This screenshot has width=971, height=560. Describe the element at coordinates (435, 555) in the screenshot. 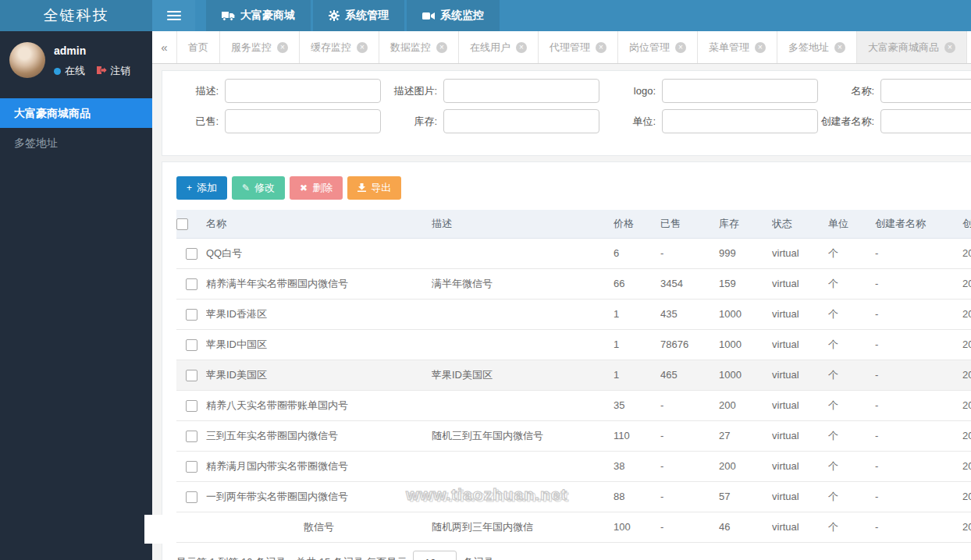

I see `page-size-select: 10 ▾` at that location.